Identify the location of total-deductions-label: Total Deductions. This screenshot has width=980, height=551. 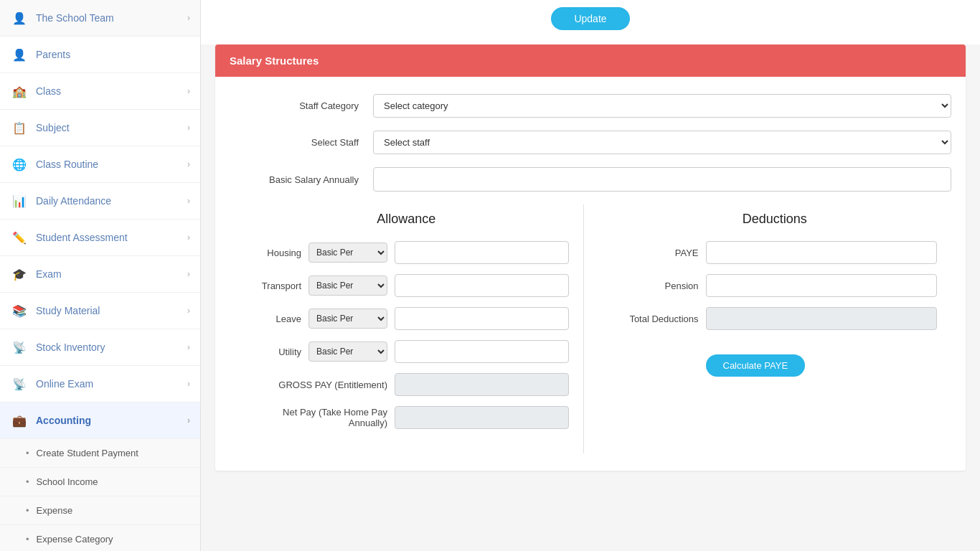
(656, 319).